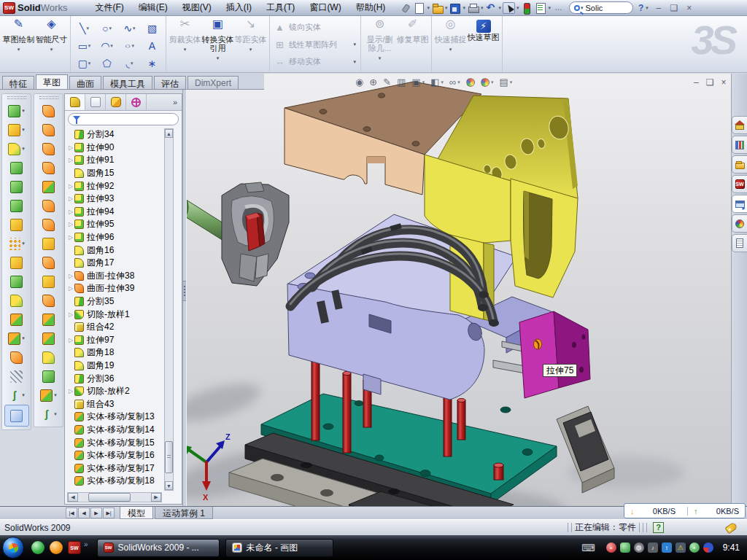 The width and height of the screenshot is (747, 560). What do you see at coordinates (418, 82) in the screenshot?
I see `view-orientation-icon: ▣▾` at bounding box center [418, 82].